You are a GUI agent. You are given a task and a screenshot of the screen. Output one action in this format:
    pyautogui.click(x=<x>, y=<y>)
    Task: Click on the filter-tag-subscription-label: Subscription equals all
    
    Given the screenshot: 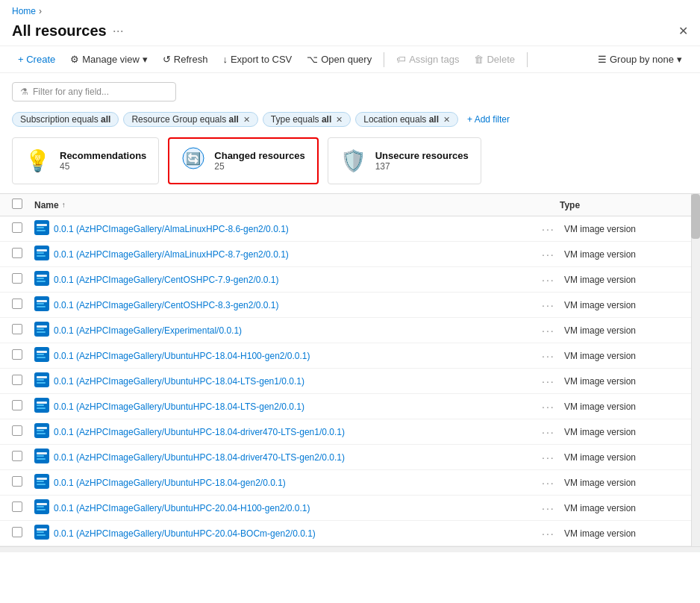 What is the action you would take?
    pyautogui.click(x=66, y=119)
    